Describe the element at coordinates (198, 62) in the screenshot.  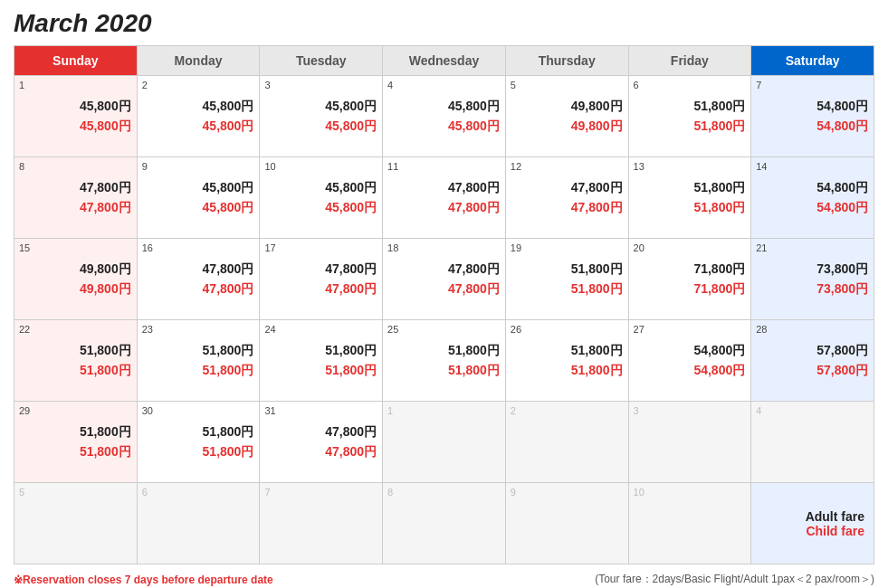
I see `header-monday: Monday` at that location.